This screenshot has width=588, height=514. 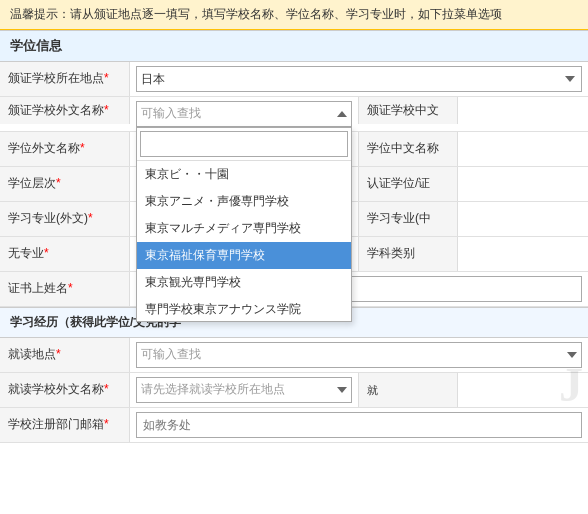 I want to click on control-degree-chinese, so click(x=523, y=149).